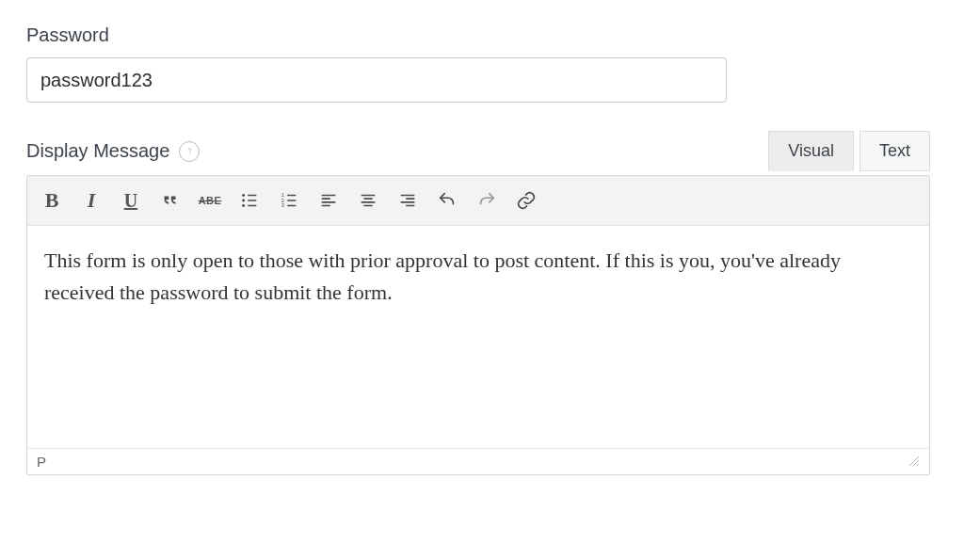  I want to click on blockquote-button, so click(170, 200).